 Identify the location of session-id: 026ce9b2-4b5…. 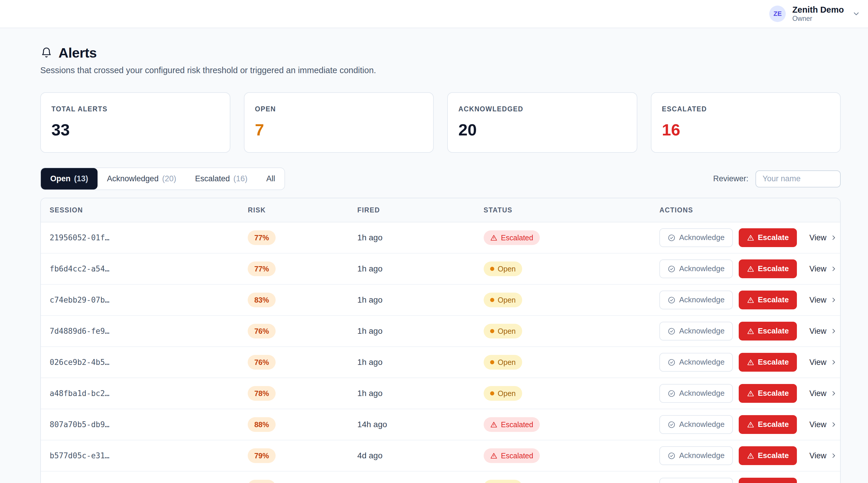
(80, 362).